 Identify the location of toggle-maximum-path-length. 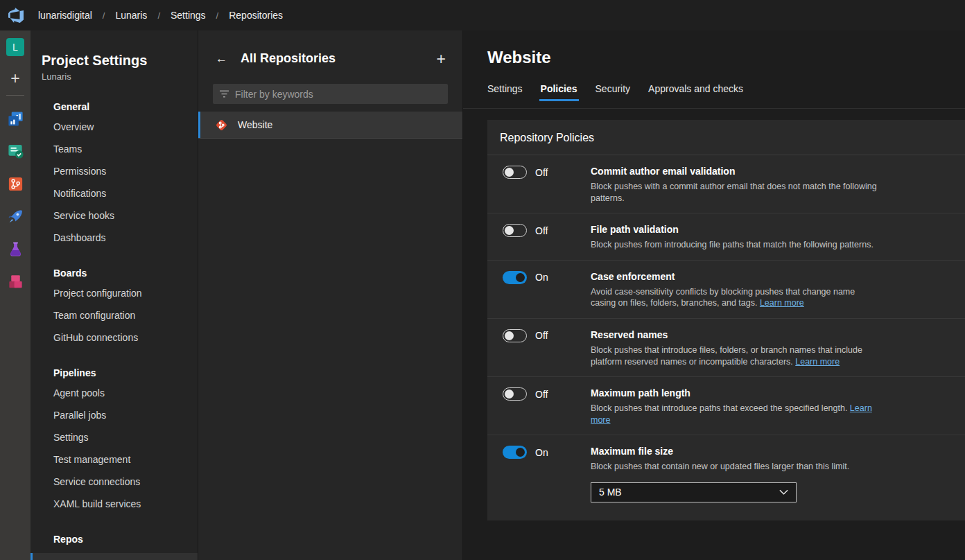
(514, 394).